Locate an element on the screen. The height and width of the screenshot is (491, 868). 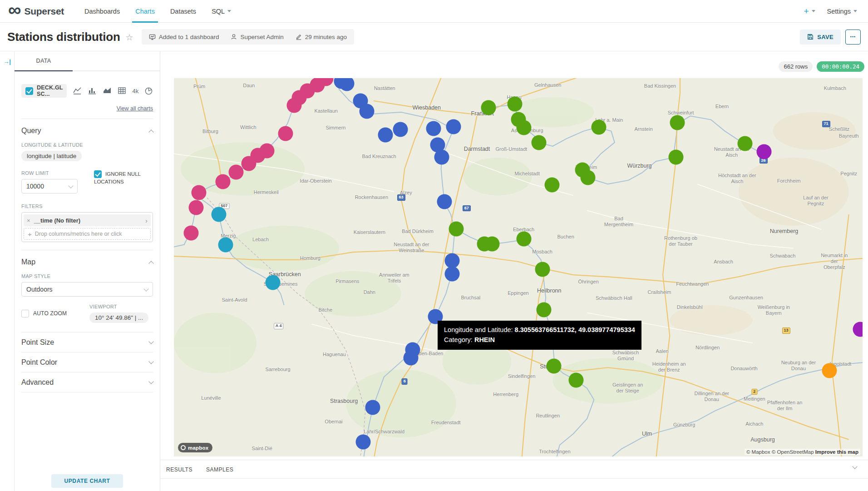
section-point-color: Point Color is located at coordinates (87, 362).